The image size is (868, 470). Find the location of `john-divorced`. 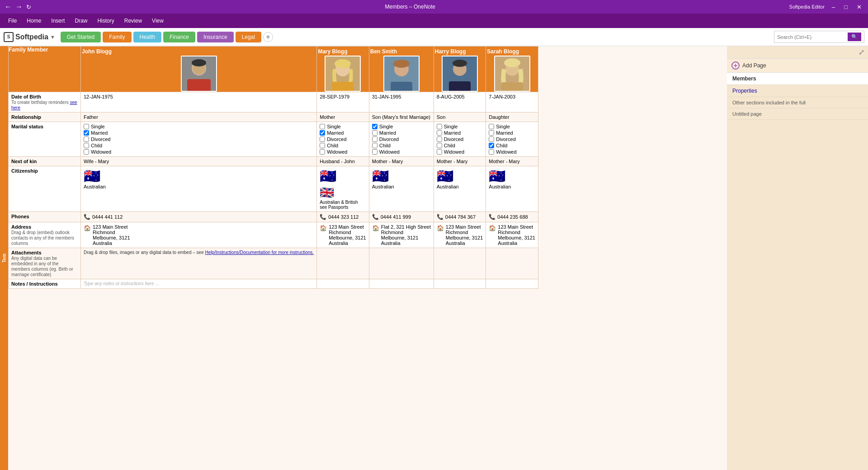

john-divorced is located at coordinates (86, 139).